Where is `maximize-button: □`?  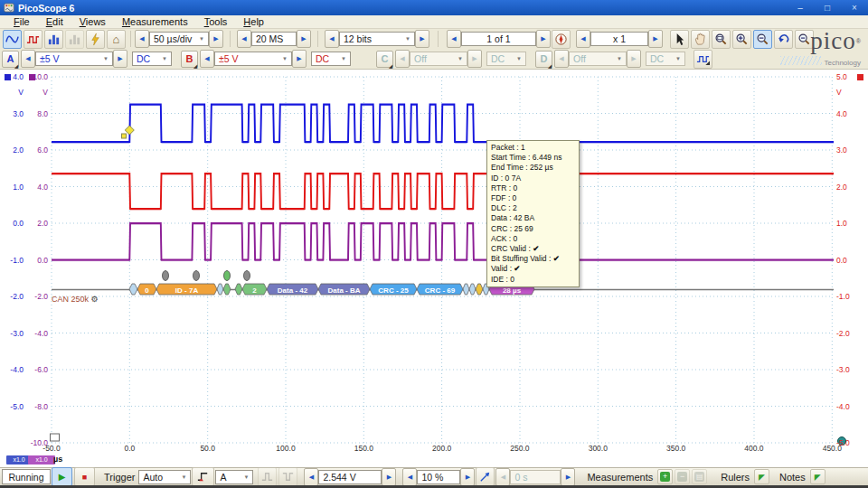
maximize-button: □ is located at coordinates (827, 7).